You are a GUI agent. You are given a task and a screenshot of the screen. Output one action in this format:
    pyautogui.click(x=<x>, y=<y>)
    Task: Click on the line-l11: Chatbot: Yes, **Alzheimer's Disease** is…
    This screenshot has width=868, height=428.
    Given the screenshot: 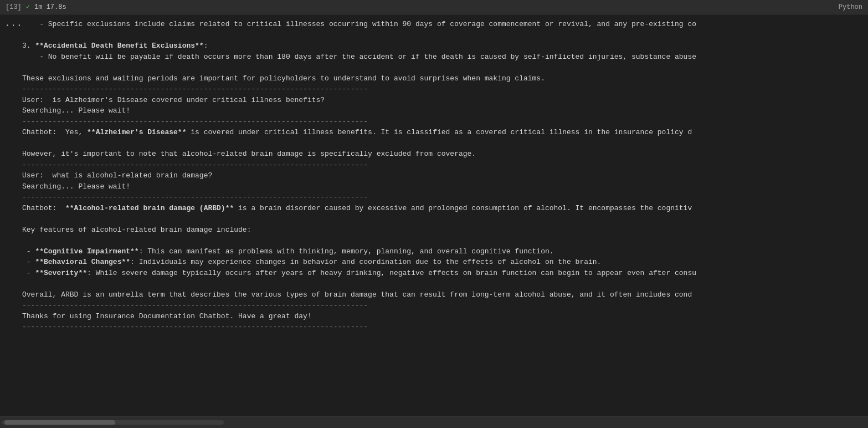 What is the action you would take?
    pyautogui.click(x=443, y=133)
    